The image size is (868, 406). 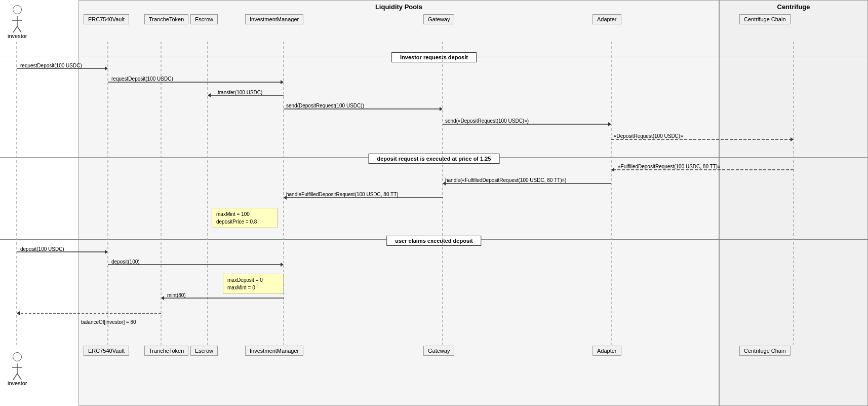 I want to click on section-label-deposit-executed: deposit request is executed at price of …, so click(x=435, y=159).